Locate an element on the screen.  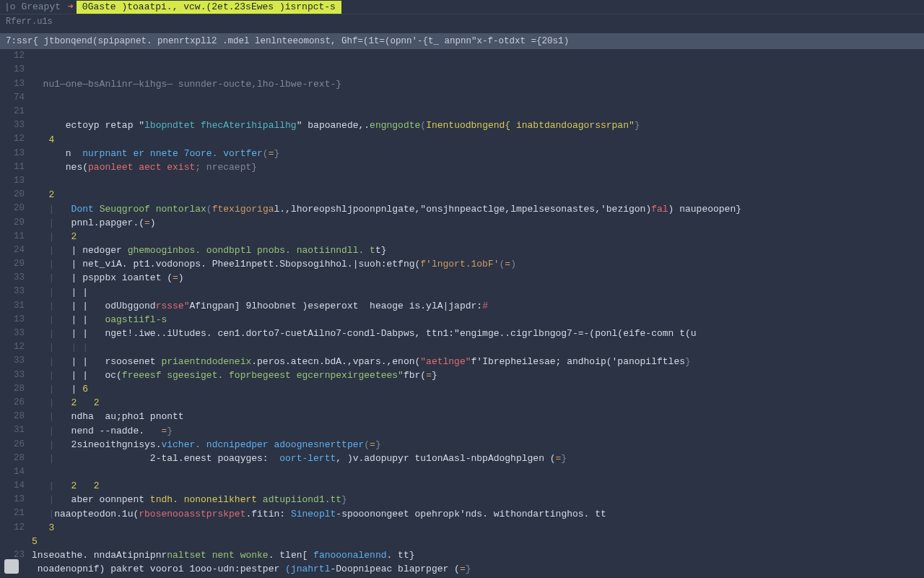
code-line: nes(paonleet aect exist; nrecaept} is located at coordinates (478, 168).